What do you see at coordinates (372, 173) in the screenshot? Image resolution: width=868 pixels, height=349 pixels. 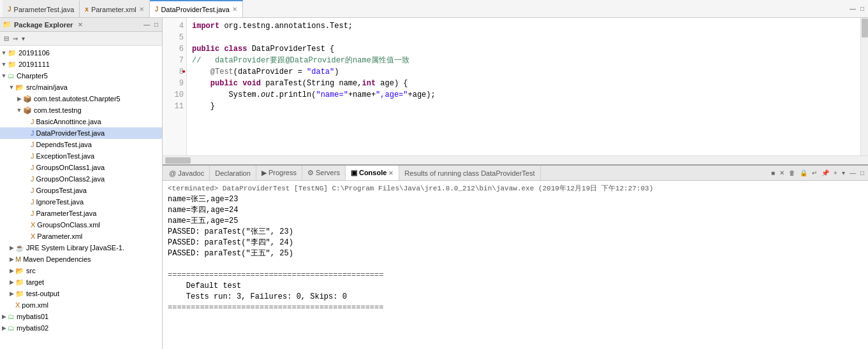 I see `tab-console: ▣ Console ✕` at bounding box center [372, 173].